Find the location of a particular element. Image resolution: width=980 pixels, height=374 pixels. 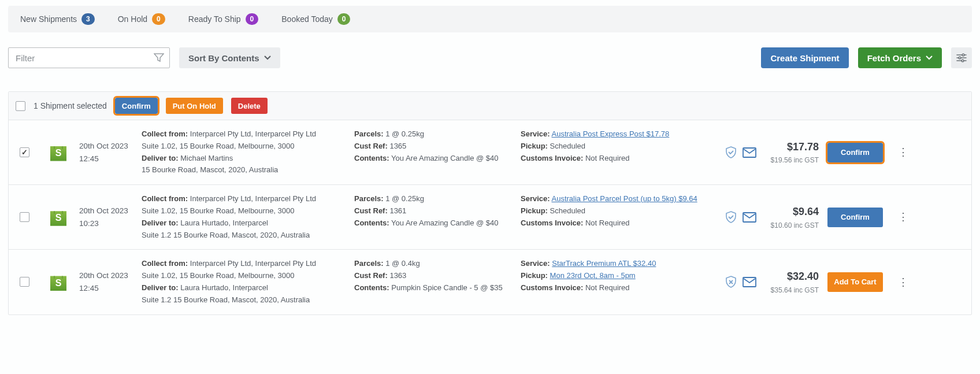

service-link: StarTrack Premium ATL $32.40 is located at coordinates (604, 264).